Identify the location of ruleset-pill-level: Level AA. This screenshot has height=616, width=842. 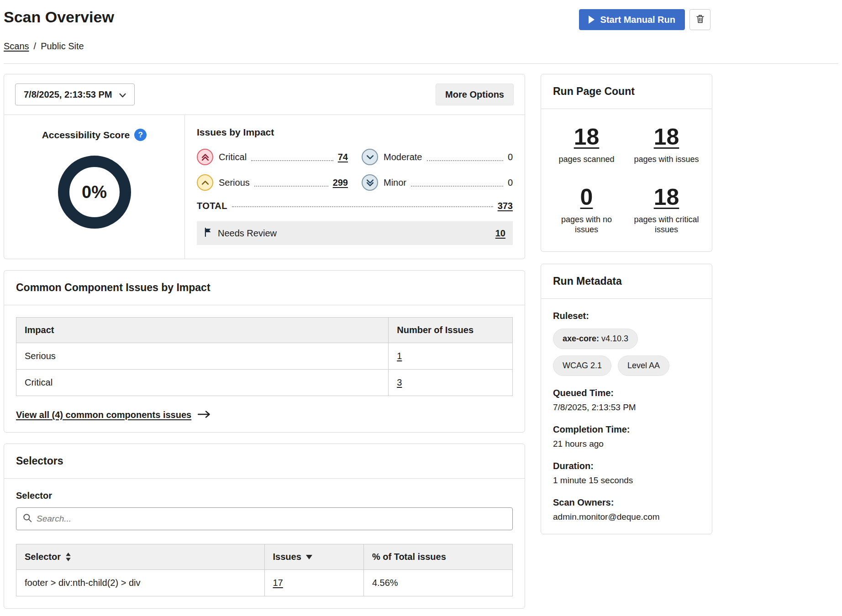
(644, 366).